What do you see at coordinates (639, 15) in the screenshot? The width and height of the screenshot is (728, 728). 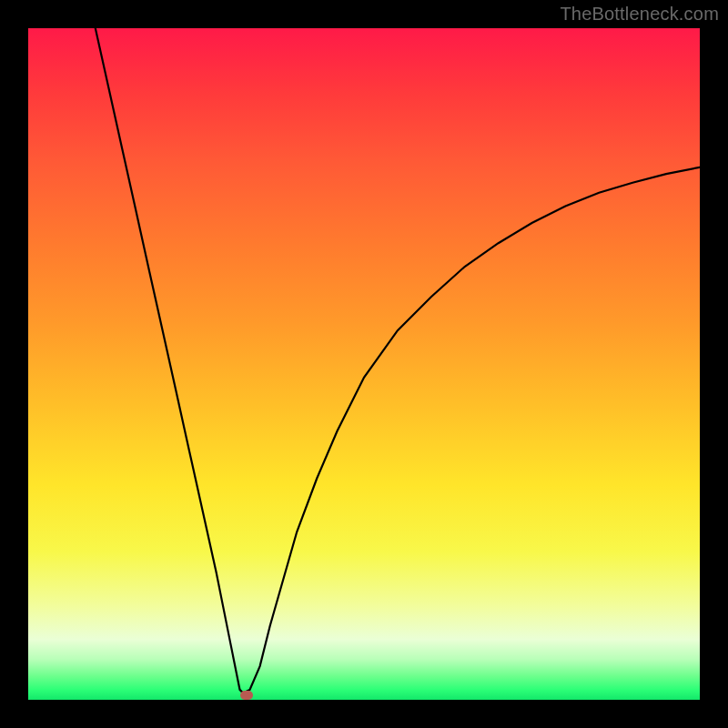 I see `watermark-text: TheBottleneck.com` at bounding box center [639, 15].